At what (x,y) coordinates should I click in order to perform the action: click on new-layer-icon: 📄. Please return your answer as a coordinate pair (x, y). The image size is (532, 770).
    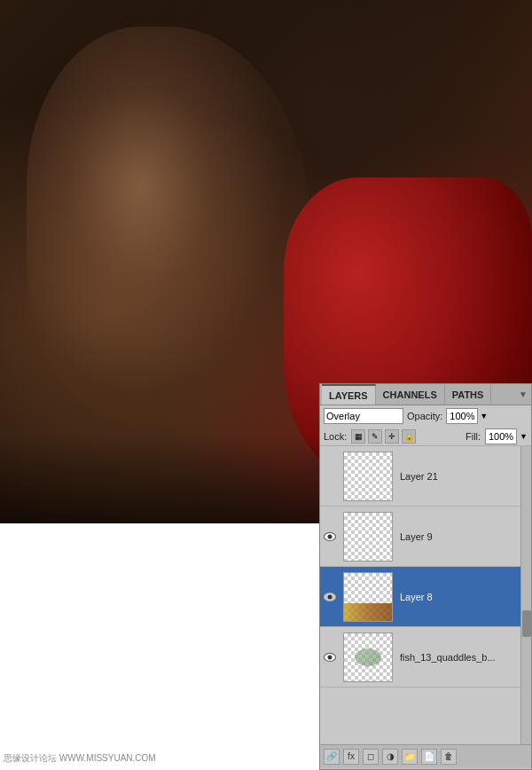
    Looking at the image, I should click on (429, 757).